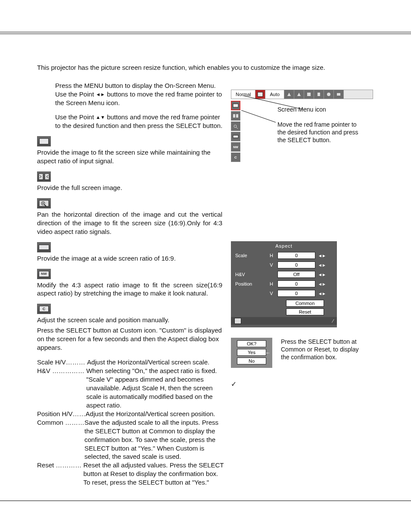 The width and height of the screenshot is (411, 532). Describe the element at coordinates (155, 414) in the screenshot. I see `def-pos-body: Adjust the Horizontal/Vertical screen po…` at that location.